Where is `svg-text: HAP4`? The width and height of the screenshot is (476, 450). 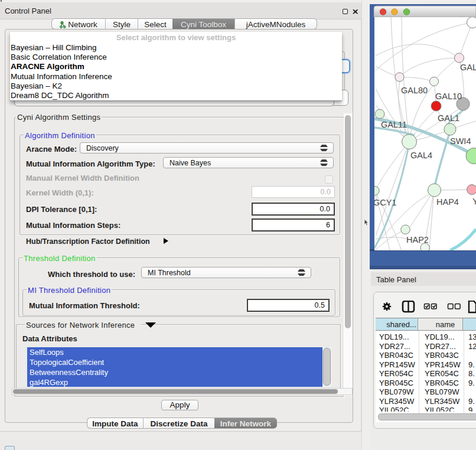 svg-text: HAP4 is located at coordinates (448, 202).